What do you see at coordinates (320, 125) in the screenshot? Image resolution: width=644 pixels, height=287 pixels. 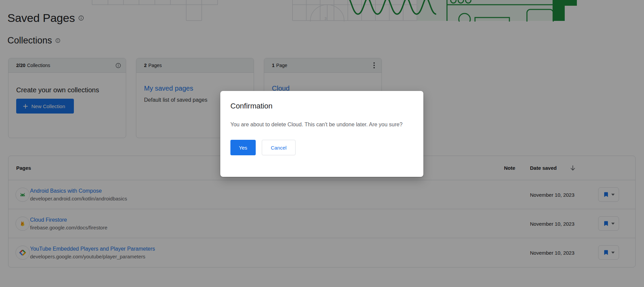 I see `dialog-message: You are about to delete Cloud. This can'…` at bounding box center [320, 125].